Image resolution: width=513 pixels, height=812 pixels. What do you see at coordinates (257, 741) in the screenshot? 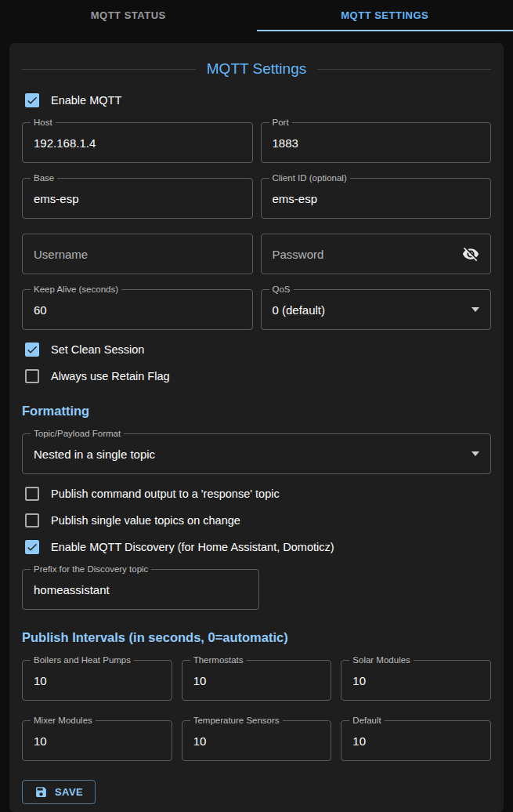
I see `interval-field-temperature: Temperature Sensors` at bounding box center [257, 741].